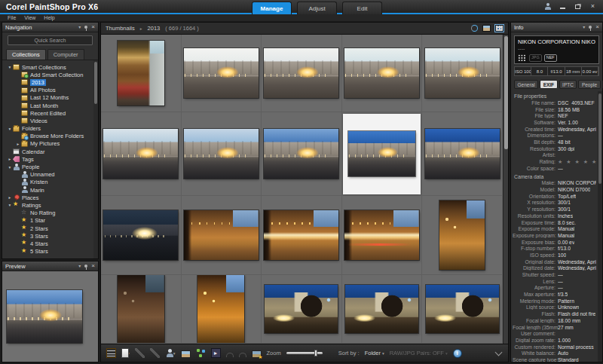 The height and width of the screenshot is (364, 603). Describe the element at coordinates (535, 58) in the screenshot. I see `format-badge: JPG` at that location.